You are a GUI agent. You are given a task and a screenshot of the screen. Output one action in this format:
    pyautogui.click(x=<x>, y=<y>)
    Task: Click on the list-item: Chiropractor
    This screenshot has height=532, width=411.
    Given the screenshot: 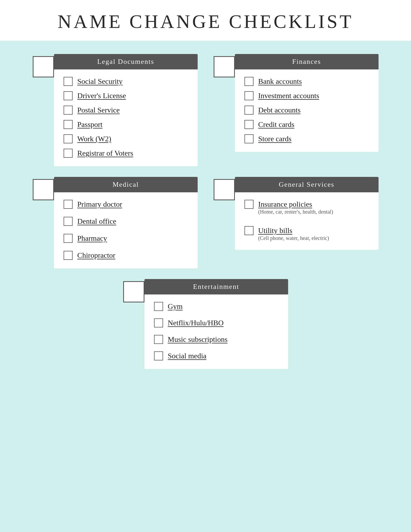 What is the action you would take?
    pyautogui.click(x=126, y=255)
    